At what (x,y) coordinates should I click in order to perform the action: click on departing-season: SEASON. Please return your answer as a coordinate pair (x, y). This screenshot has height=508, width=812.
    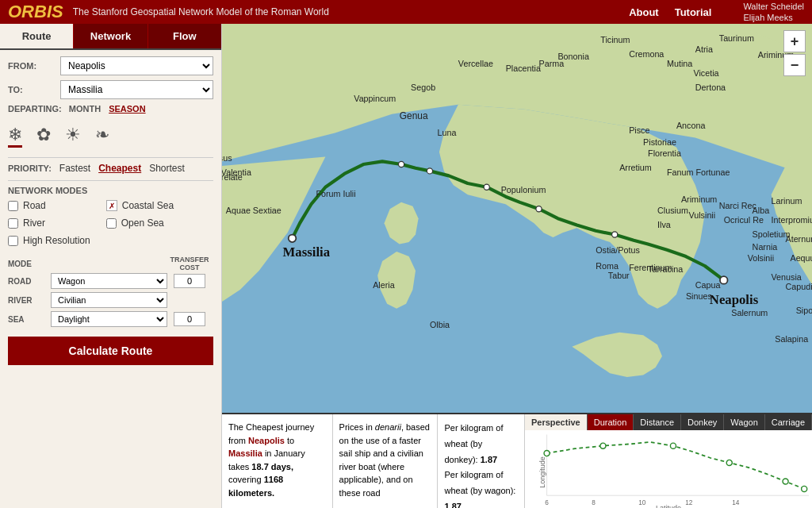
    Looking at the image, I should click on (127, 109).